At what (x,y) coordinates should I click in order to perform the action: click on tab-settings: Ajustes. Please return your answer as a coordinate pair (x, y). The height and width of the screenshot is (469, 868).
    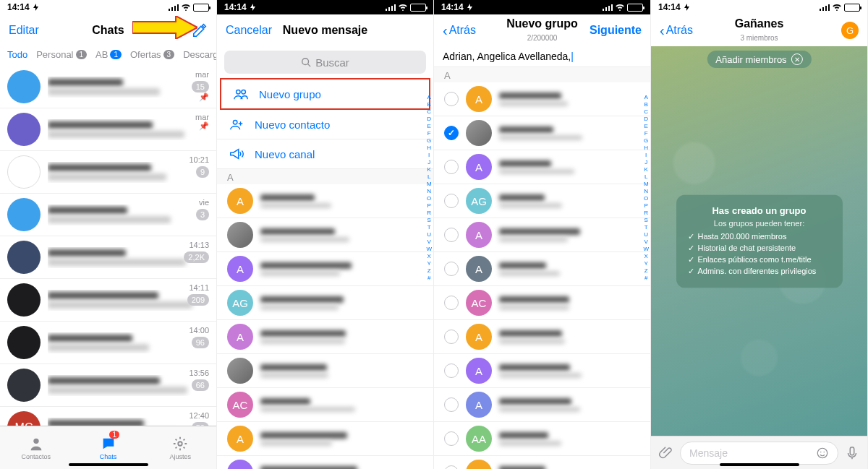
    Looking at the image, I should click on (180, 448).